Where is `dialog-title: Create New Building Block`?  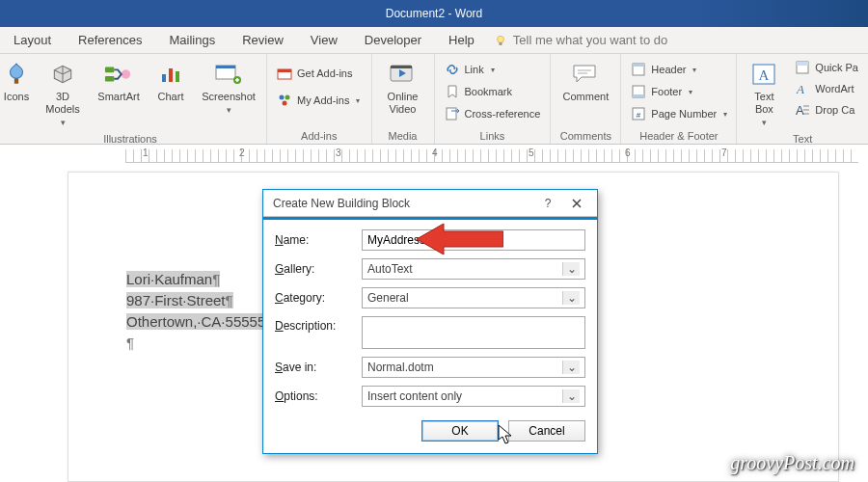 dialog-title: Create New Building Block is located at coordinates (403, 203).